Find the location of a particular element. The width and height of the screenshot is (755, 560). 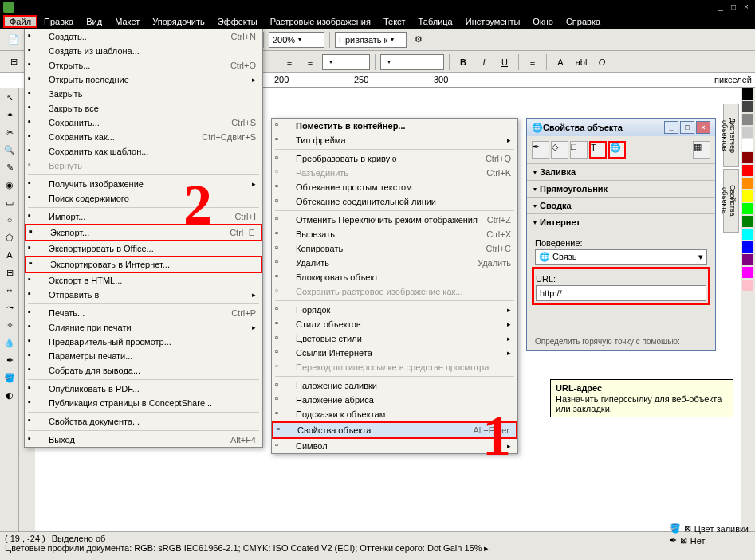

menu-bitmaps: Растровые изображения is located at coordinates (320, 22).